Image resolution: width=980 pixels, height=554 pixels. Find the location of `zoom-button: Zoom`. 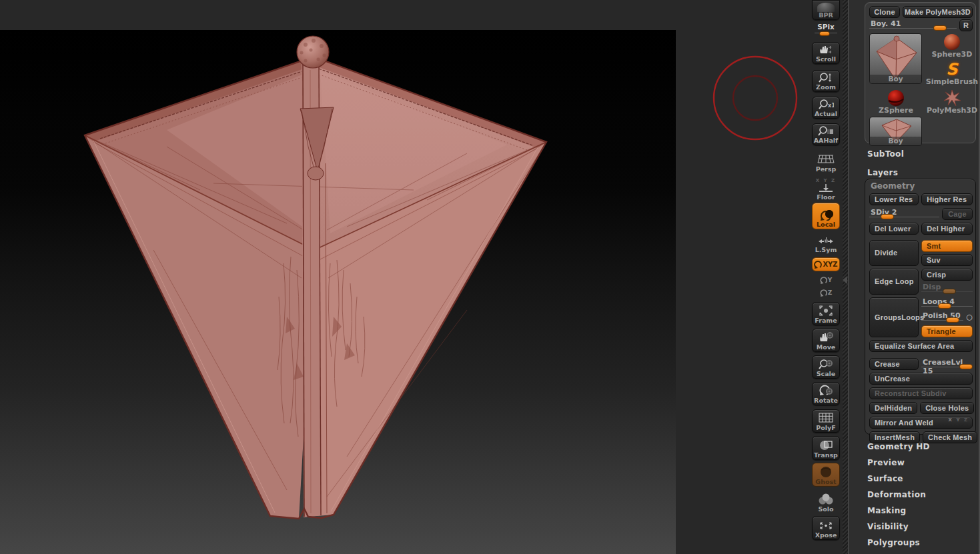

zoom-button: Zoom is located at coordinates (826, 81).